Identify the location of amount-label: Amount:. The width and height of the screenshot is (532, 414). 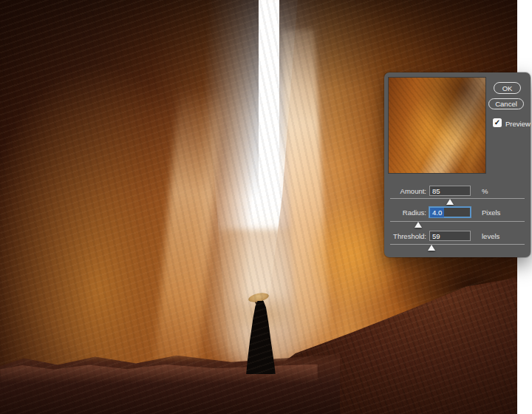
(405, 191).